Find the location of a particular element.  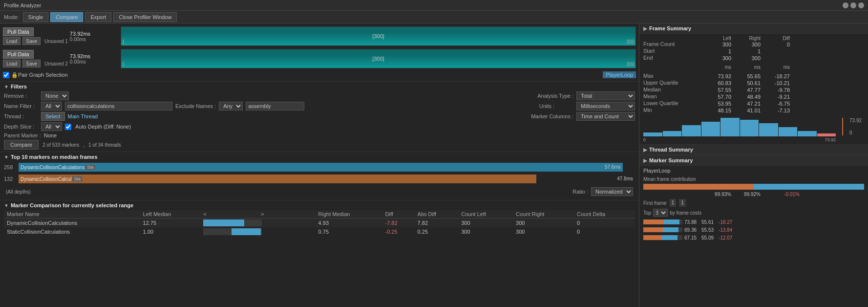

ms-headers: ms ms ms is located at coordinates (754, 67).